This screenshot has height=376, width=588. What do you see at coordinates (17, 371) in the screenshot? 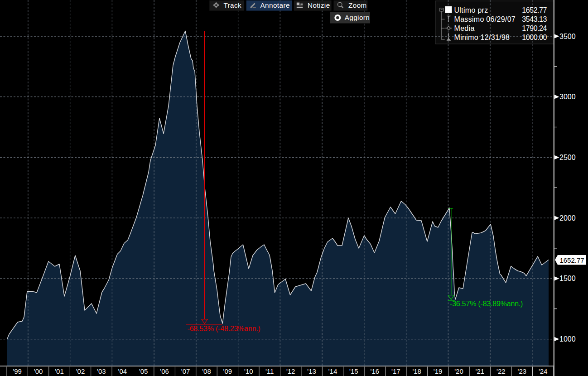
I see `svg-text: '99` at bounding box center [17, 371].